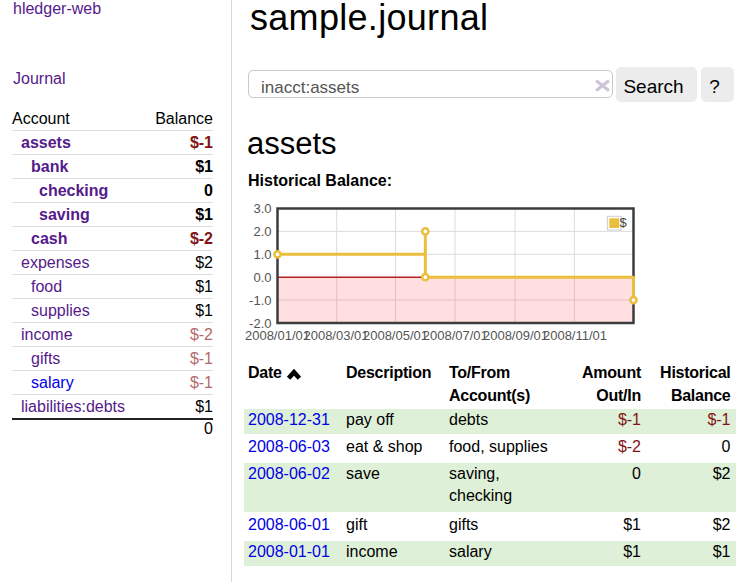  I want to click on svg-text: 2008/07/01, so click(456, 336).